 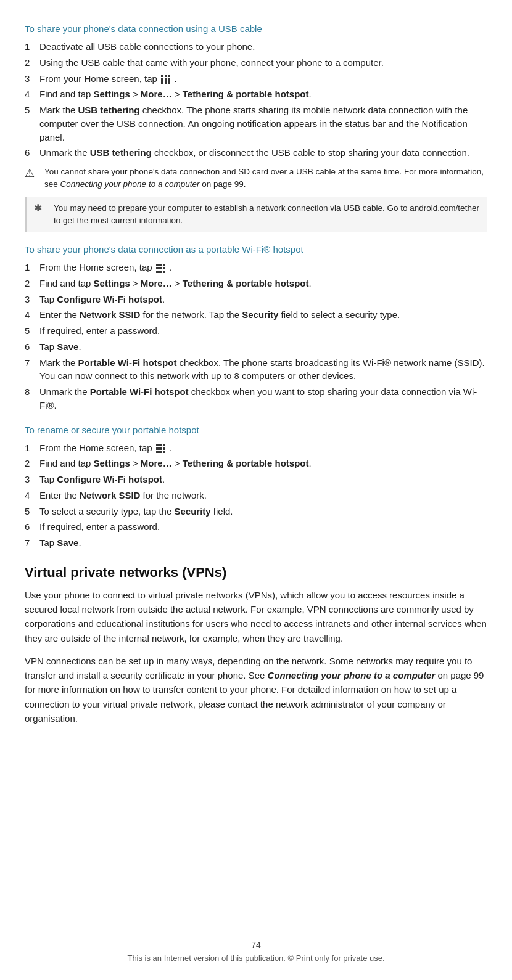 What do you see at coordinates (256, 496) in the screenshot?
I see `rename-hotspot-steps: 1 From the Home screen, tap . 2 Find and…` at bounding box center [256, 496].